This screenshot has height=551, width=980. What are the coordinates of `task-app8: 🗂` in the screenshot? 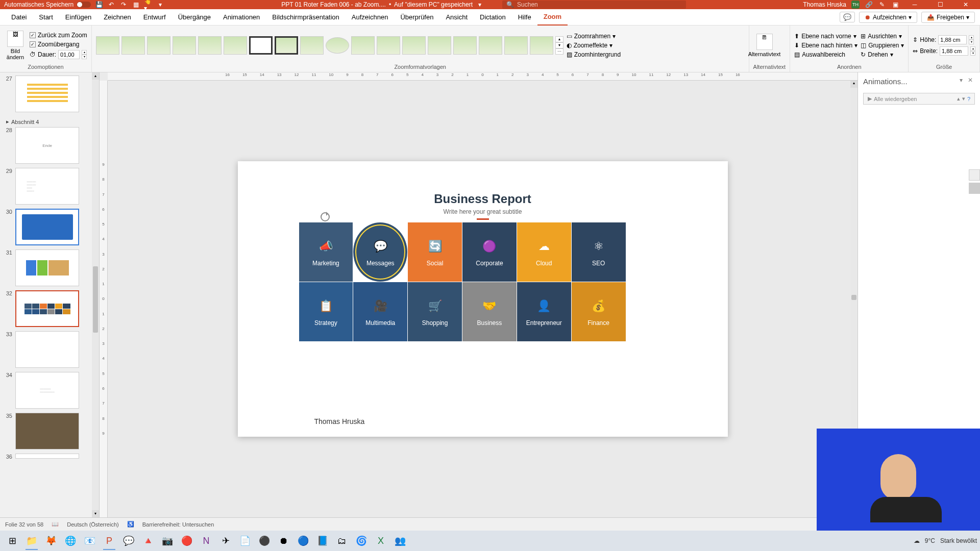 It's located at (342, 541).